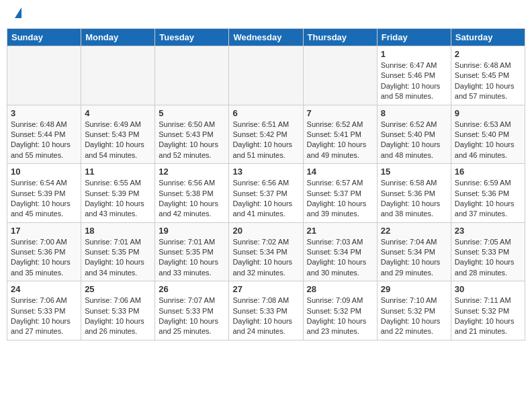  I want to click on day-number: 11, so click(118, 172).